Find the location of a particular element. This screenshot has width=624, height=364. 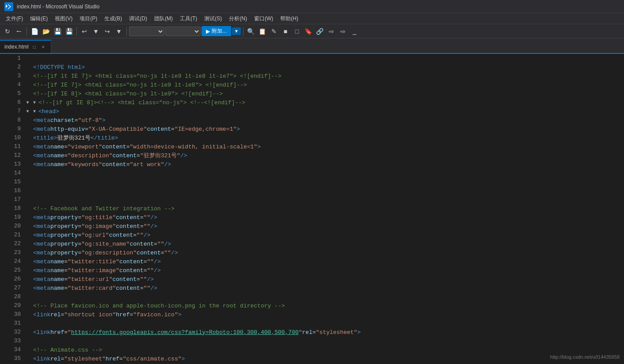

redo-dropdown: ▼ is located at coordinates (119, 31).